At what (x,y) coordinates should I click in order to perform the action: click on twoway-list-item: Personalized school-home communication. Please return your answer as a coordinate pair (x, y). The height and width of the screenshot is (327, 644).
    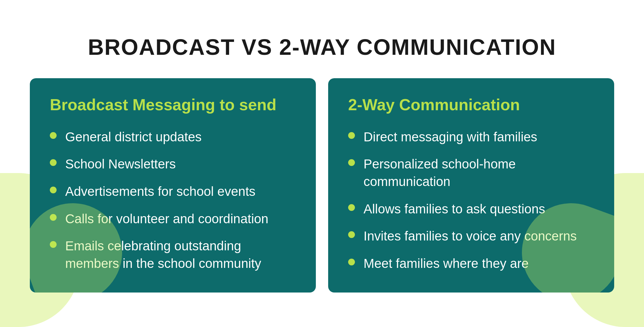
    Looking at the image, I should click on (471, 173).